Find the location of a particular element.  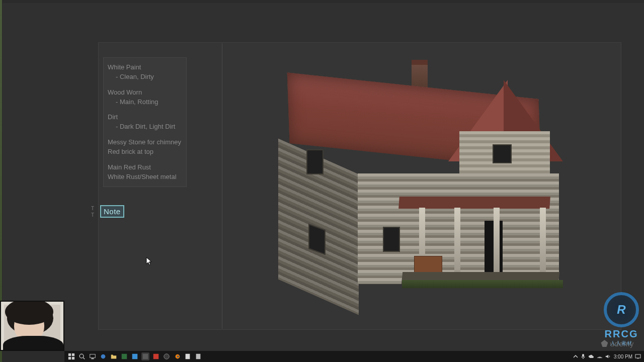

start-button-icon is located at coordinates (71, 356).